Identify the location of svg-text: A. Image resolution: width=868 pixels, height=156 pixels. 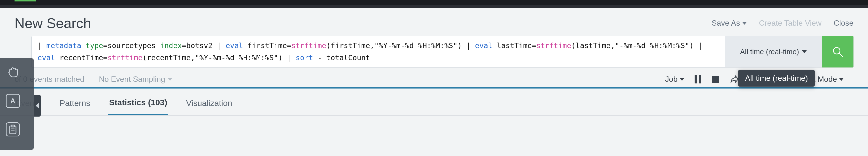
(13, 101).